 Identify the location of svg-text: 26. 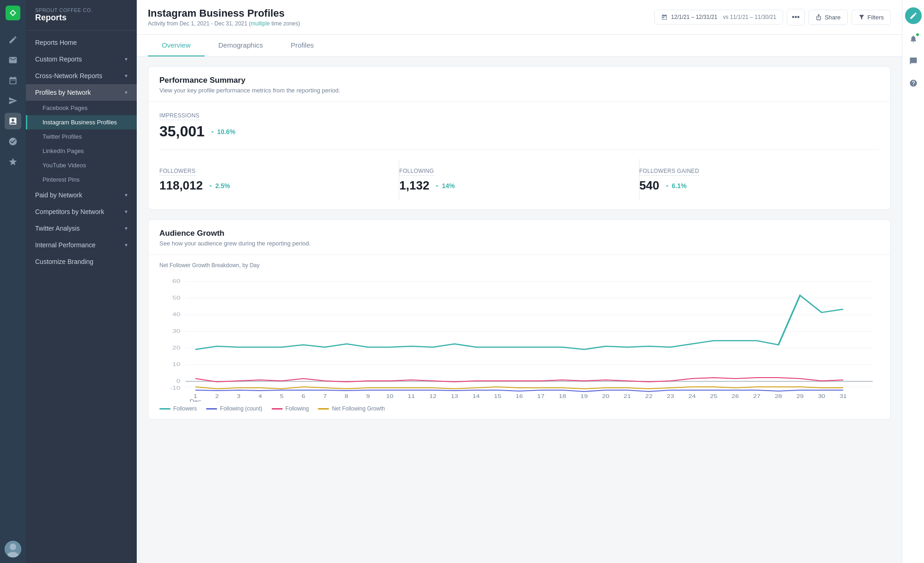
(736, 397).